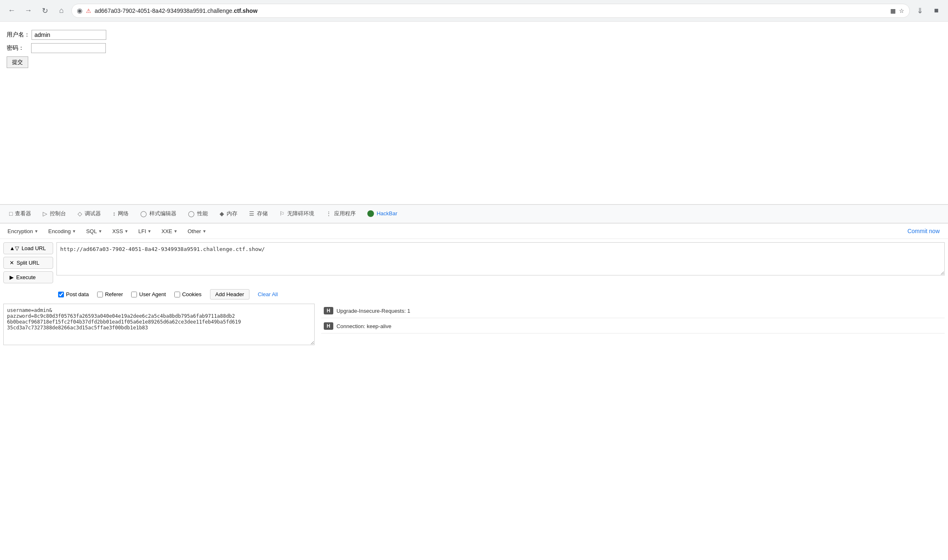  Describe the element at coordinates (282, 214) in the screenshot. I see `accessibility-icon: ⚐` at that location.